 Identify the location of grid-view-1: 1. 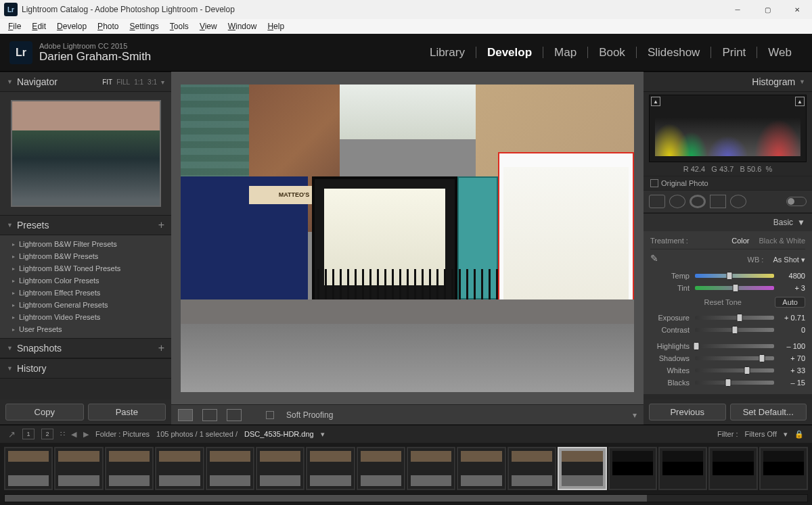
(28, 434).